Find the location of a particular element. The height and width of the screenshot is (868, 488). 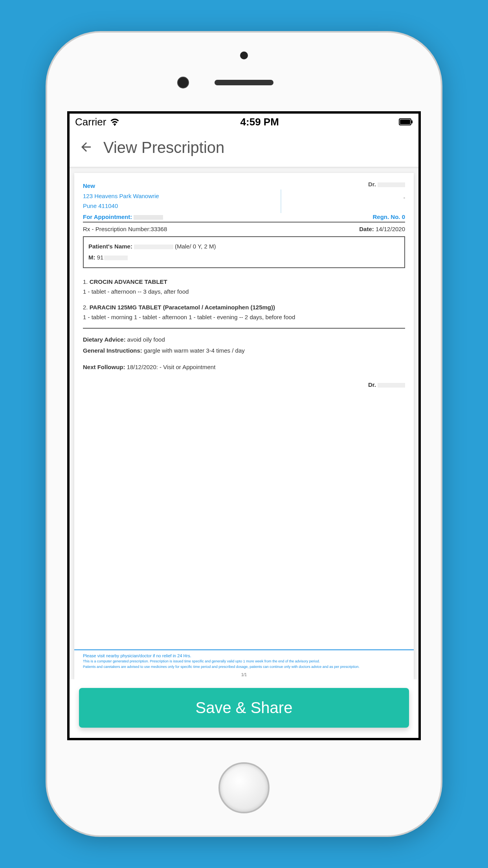

sensor-dot is located at coordinates (244, 55).